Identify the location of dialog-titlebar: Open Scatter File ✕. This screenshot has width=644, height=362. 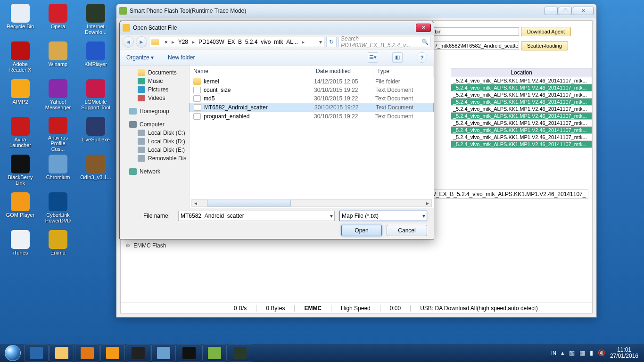
(277, 28).